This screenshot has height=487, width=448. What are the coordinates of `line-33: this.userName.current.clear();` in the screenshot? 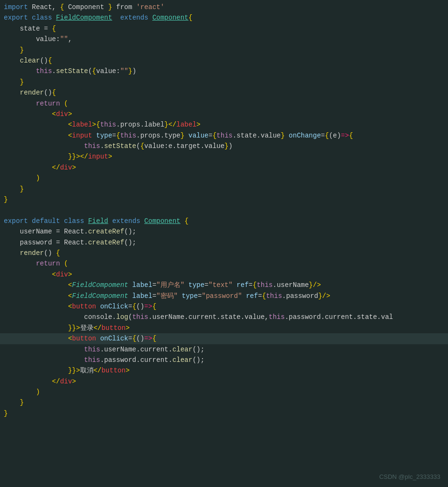 It's located at (224, 349).